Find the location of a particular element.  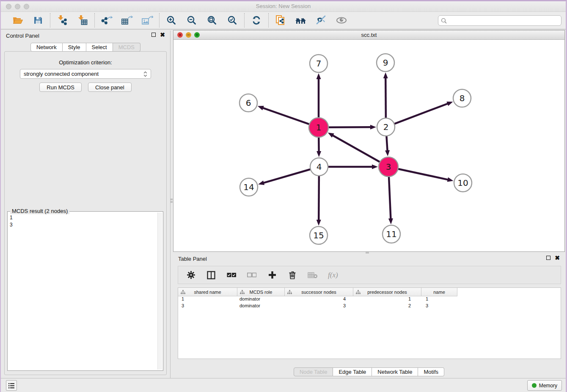

tab-motifs: Motifs is located at coordinates (431, 372).